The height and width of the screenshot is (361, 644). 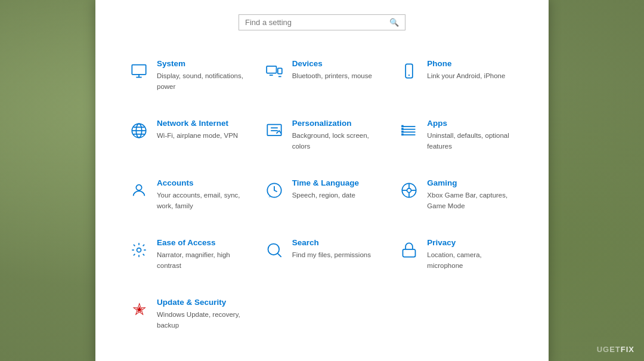 What do you see at coordinates (471, 123) in the screenshot?
I see `apps-title: Apps` at bounding box center [471, 123].